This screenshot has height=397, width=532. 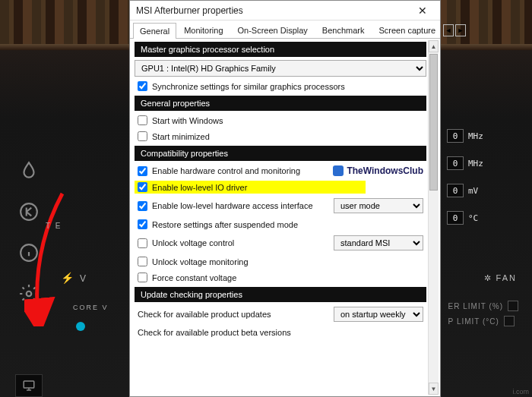 What do you see at coordinates (250, 187) in the screenshot?
I see `enable-io-driver-row: Enable low-level IO driver` at bounding box center [250, 187].